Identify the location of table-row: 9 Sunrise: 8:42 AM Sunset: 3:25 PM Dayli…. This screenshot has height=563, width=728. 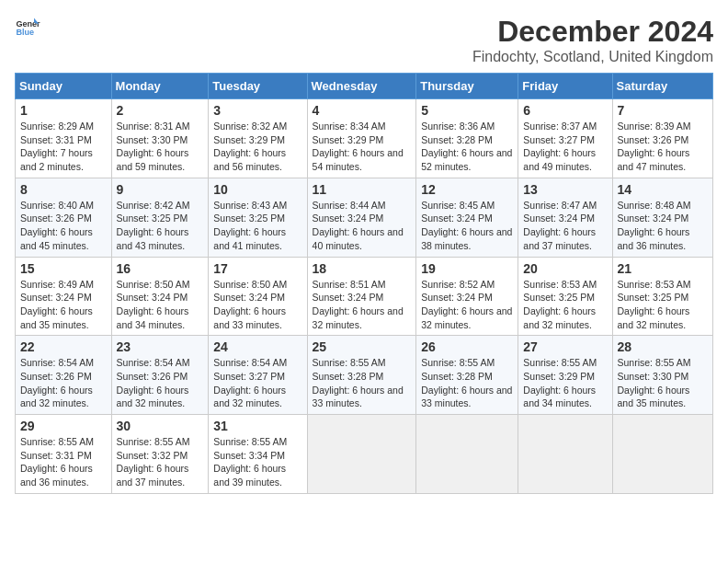
(160, 217).